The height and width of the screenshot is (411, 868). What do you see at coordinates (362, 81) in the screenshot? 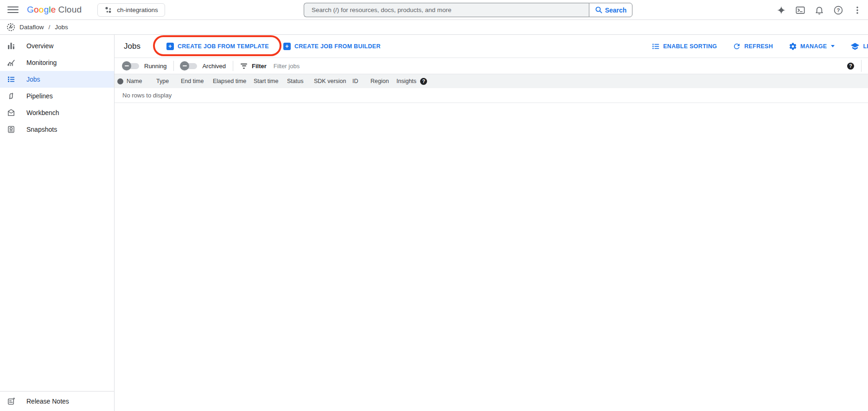
I see `column-header-id: ID` at bounding box center [362, 81].